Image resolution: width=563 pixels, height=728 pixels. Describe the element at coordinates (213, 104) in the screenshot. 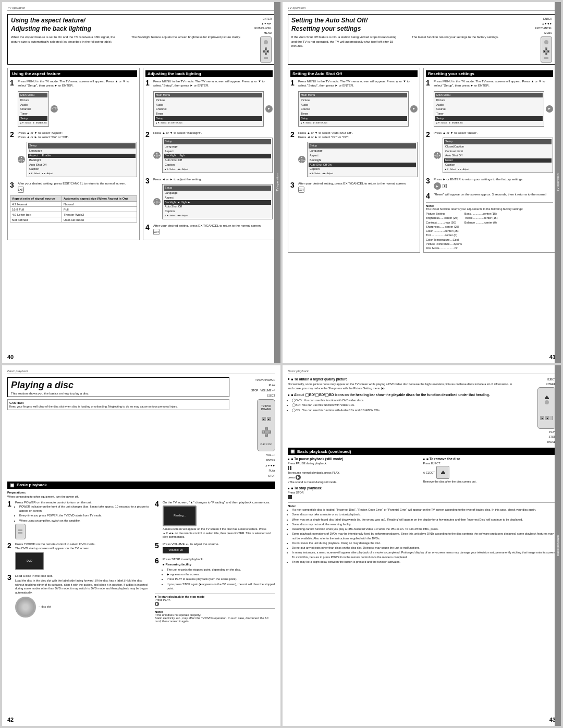

I see `step-1b-content: Press MENU in the TV mode. The TV menu s…` at that location.